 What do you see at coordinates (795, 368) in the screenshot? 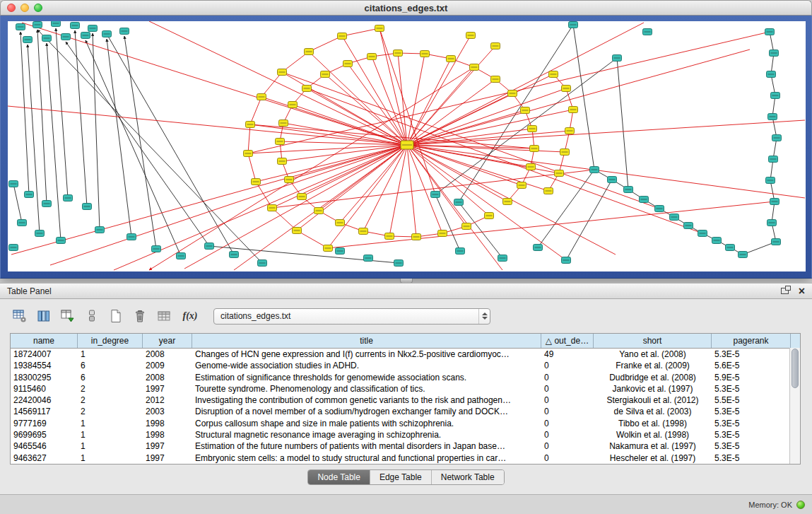
I see `scrollbar-thumb` at bounding box center [795, 368].